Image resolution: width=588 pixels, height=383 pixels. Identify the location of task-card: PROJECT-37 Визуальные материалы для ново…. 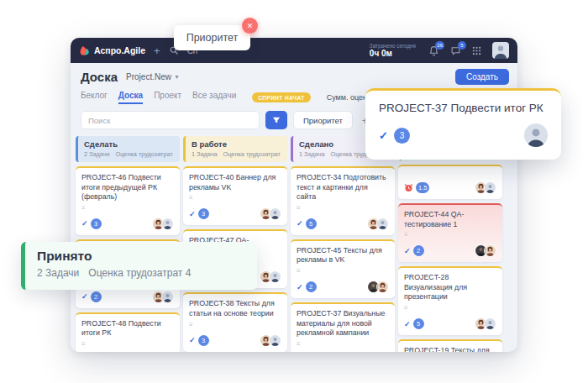
(343, 328).